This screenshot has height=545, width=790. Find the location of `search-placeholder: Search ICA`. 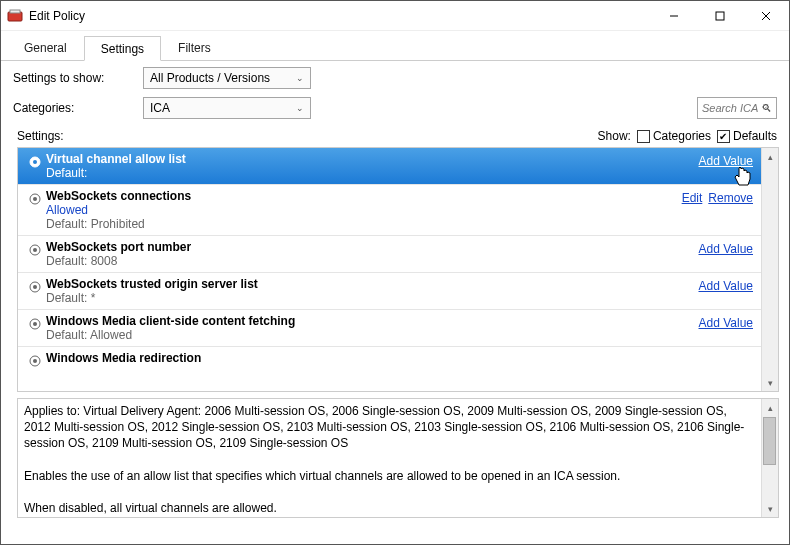

search-placeholder: Search ICA is located at coordinates (730, 108).